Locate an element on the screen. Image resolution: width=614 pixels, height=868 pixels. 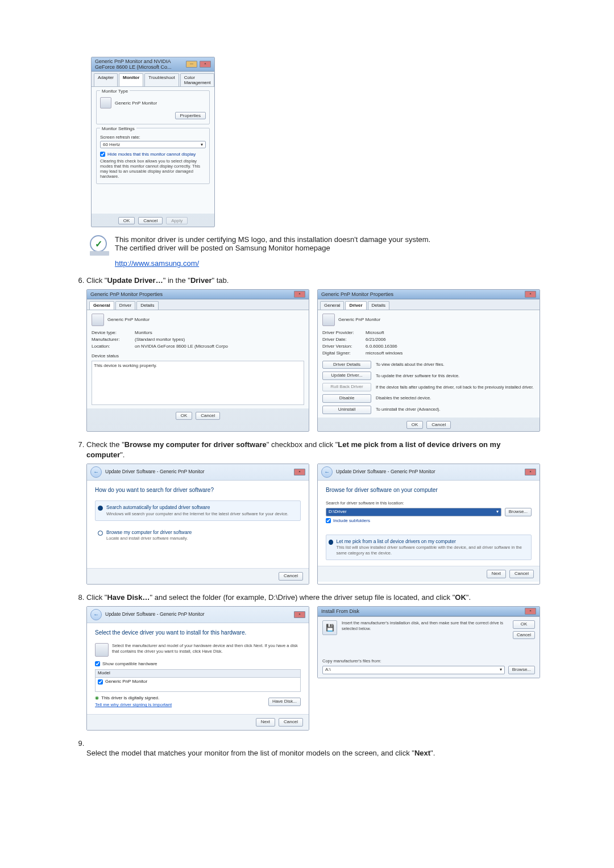
device-status-box: This device is working properly. is located at coordinates (198, 383).